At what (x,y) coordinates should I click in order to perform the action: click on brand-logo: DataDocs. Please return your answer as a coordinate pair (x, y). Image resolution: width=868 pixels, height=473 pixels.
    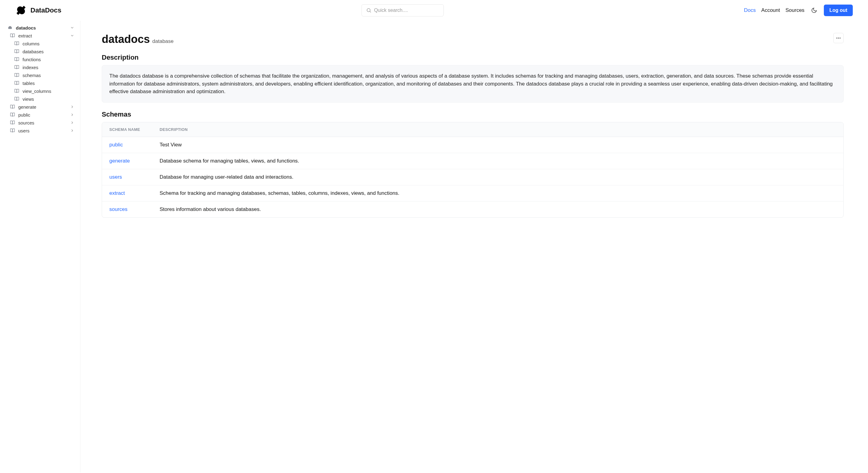
    Looking at the image, I should click on (38, 10).